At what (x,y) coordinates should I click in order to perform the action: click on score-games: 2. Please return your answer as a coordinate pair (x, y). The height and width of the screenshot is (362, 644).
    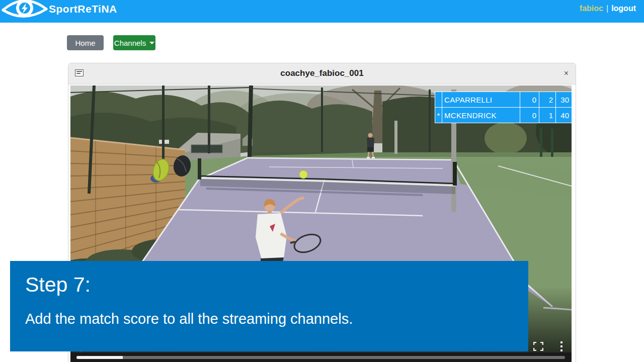
    Looking at the image, I should click on (547, 100).